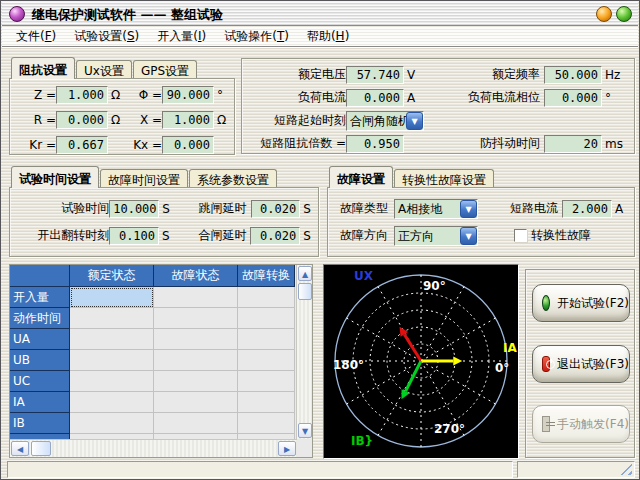 This screenshot has width=640, height=480. What do you see at coordinates (260, 470) in the screenshot?
I see `status-bar-left` at bounding box center [260, 470].